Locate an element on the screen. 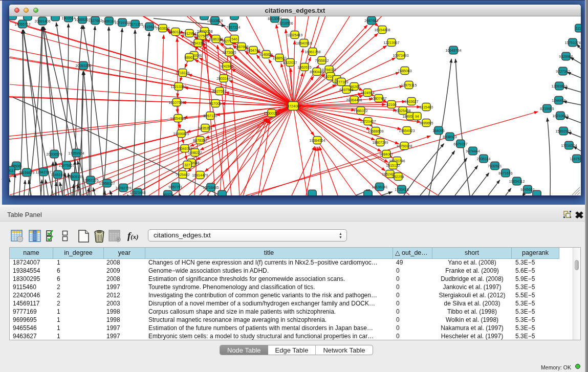 Image resolution: width=588 pixels, height=372 pixels. svg-text: 14055712 is located at coordinates (23, 25).